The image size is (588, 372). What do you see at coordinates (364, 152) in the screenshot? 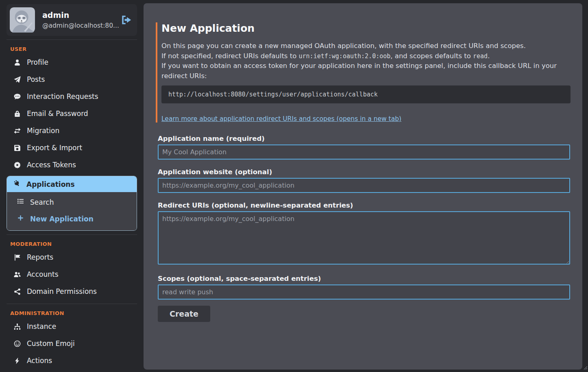
I see `application-name-input` at bounding box center [364, 152].